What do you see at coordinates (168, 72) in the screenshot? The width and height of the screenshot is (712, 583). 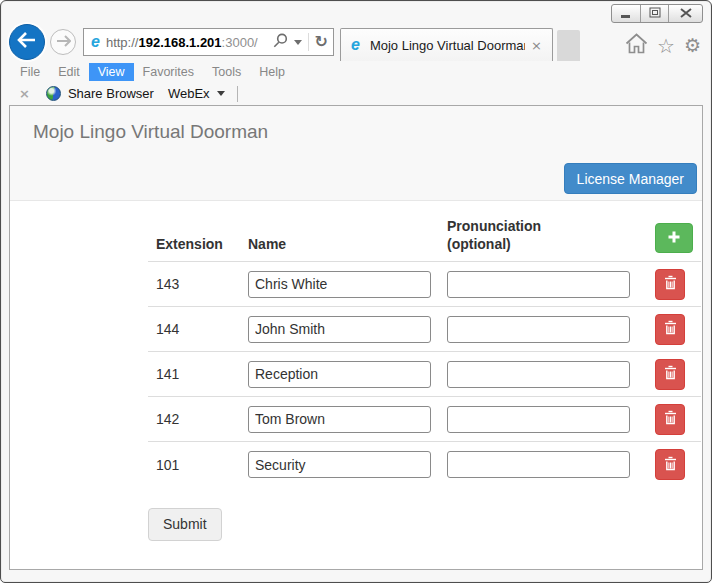 I see `menu-favorites: Favorites` at bounding box center [168, 72].